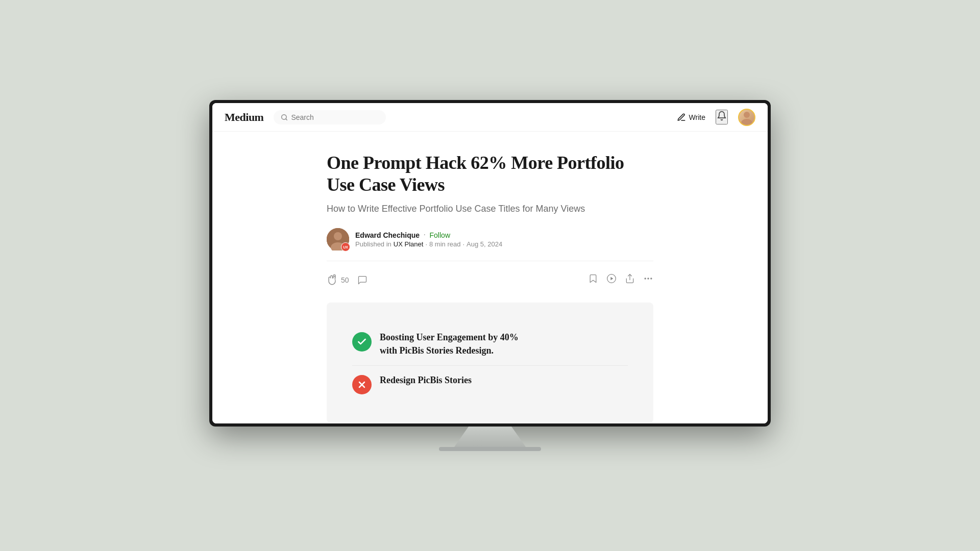 The width and height of the screenshot is (980, 551). What do you see at coordinates (681, 117) in the screenshot?
I see `write-icon` at bounding box center [681, 117].